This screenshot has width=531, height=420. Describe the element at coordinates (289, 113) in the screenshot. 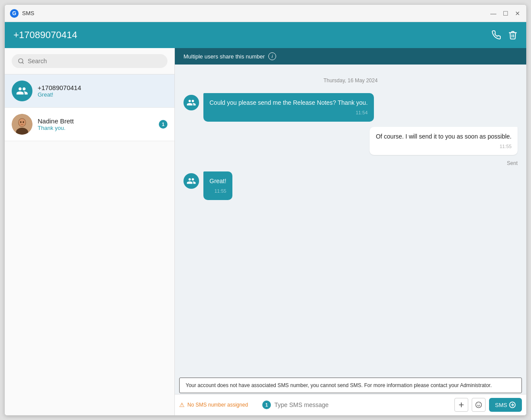

I see `message-time-1: 11:54` at that location.